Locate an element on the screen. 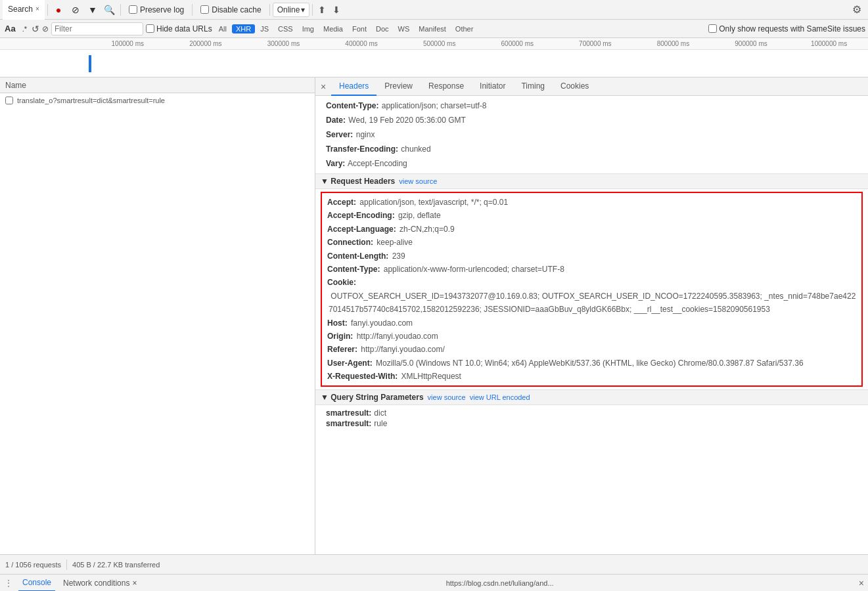 Image resolution: width=868 pixels, height=591 pixels. sep4 is located at coordinates (269, 10).